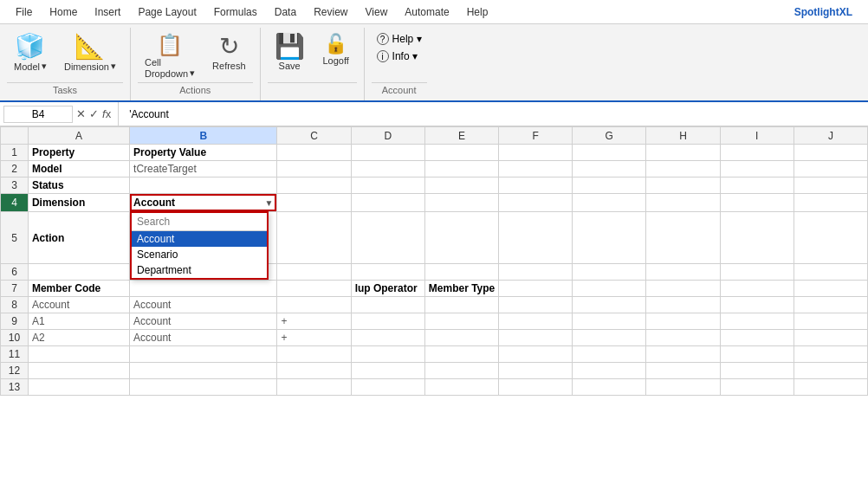 This screenshot has height=497, width=868. Describe the element at coordinates (78, 136) in the screenshot. I see `col-header-a: A` at that location.